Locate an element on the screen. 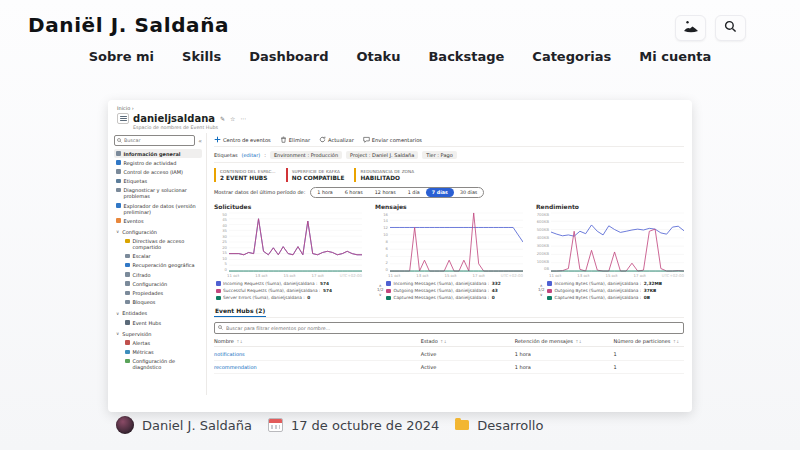  sidebar-item-escalar: Escalar is located at coordinates (158, 256).